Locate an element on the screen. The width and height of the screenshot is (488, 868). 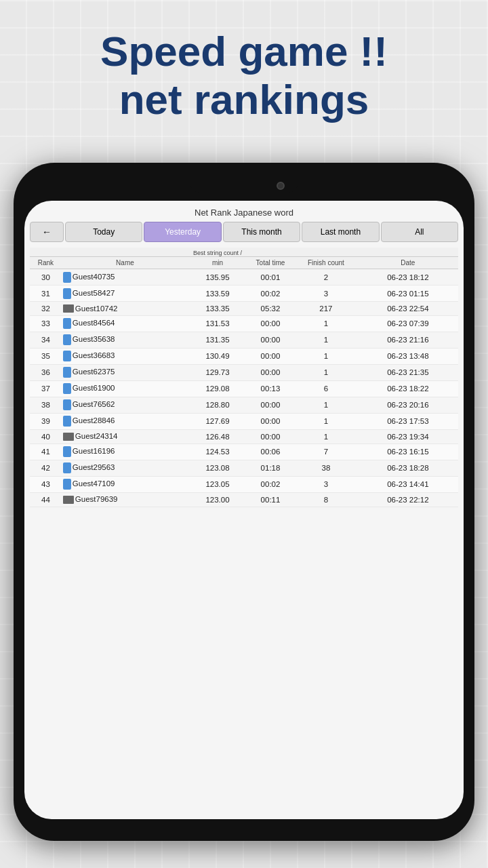
col-header-finish: Finish count is located at coordinates (326, 263).